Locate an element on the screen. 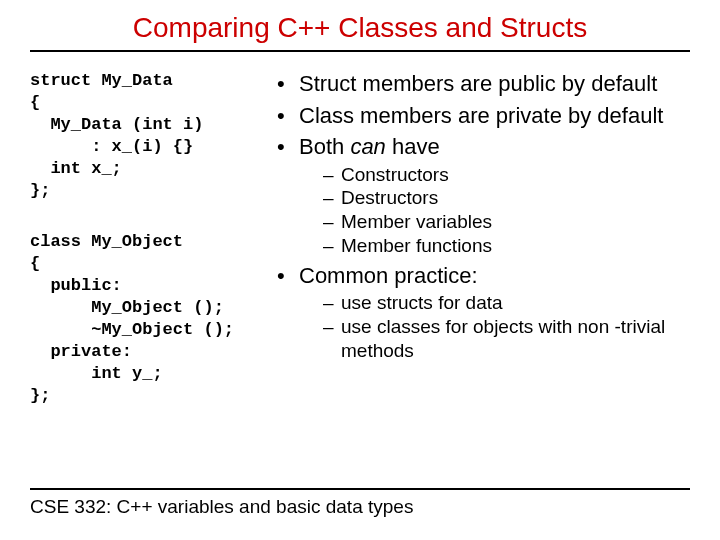 The height and width of the screenshot is (540, 720). sub-bullet-item: Constructors is located at coordinates (494, 175).